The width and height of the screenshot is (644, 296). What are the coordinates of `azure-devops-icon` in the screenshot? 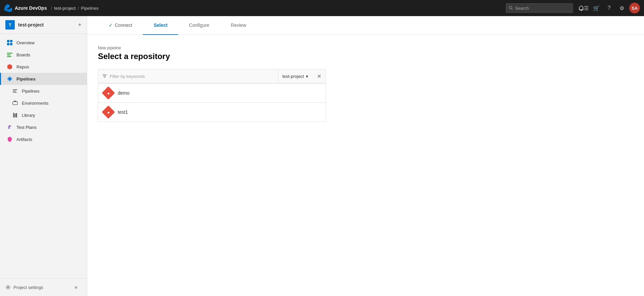 It's located at (8, 8).